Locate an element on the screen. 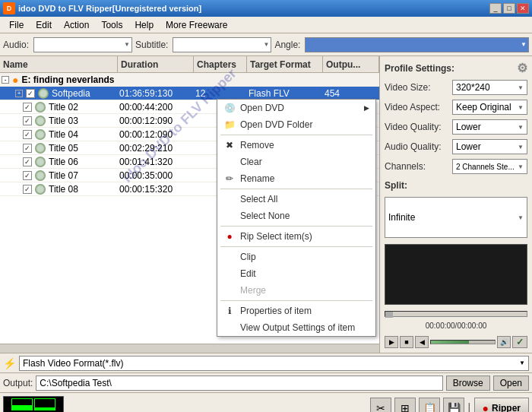 This screenshot has height=412, width=532. volume-slider is located at coordinates (463, 342).